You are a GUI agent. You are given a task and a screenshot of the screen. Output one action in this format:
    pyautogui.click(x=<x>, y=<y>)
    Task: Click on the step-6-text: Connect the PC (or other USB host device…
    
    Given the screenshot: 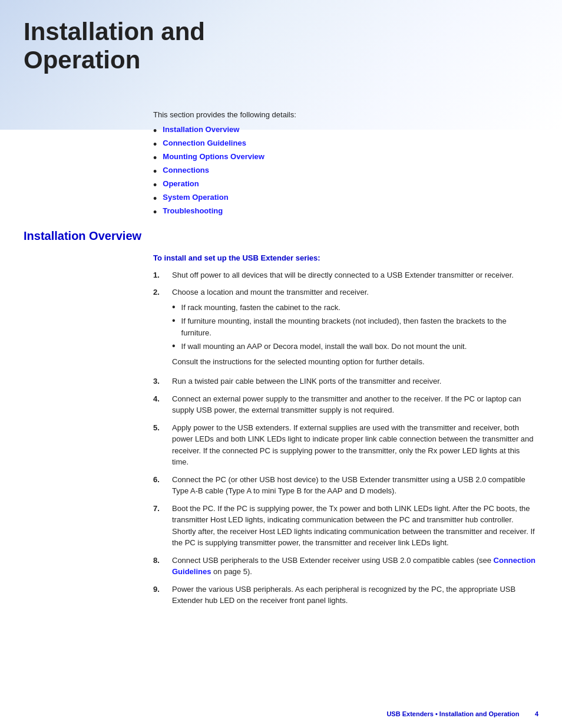 What is the action you would take?
    pyautogui.click(x=355, y=486)
    